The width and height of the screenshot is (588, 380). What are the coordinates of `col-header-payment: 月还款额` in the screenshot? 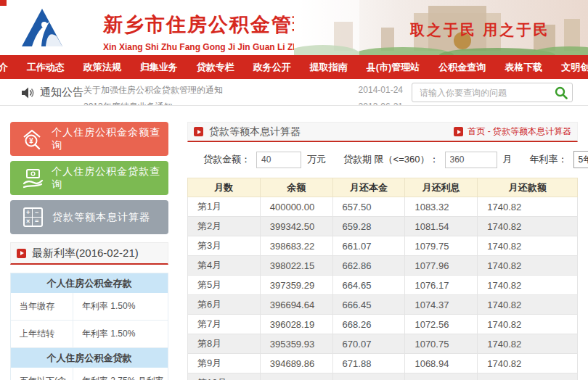 It's located at (528, 188).